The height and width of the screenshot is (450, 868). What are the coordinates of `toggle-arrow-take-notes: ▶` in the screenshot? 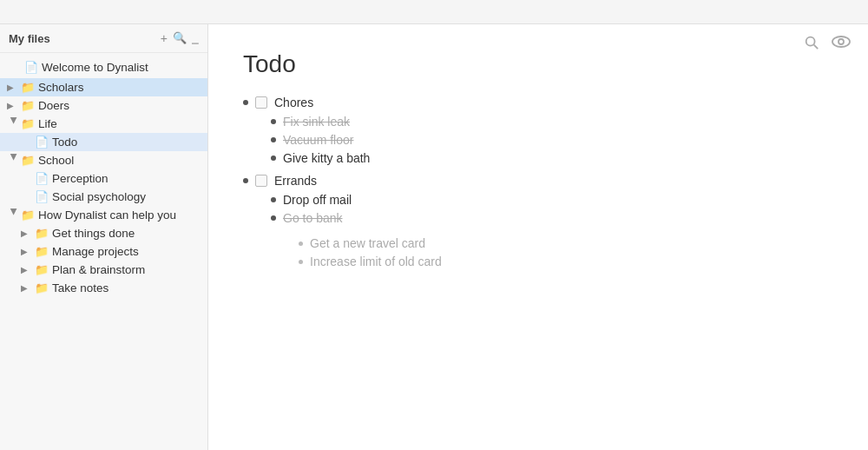 It's located at (28, 288).